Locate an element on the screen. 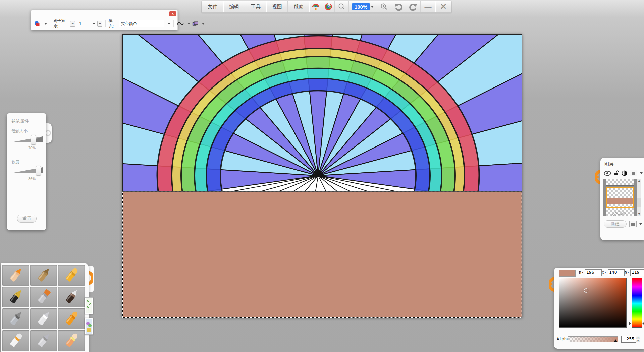 The image size is (644, 352). zoom-out-icon is located at coordinates (342, 7).